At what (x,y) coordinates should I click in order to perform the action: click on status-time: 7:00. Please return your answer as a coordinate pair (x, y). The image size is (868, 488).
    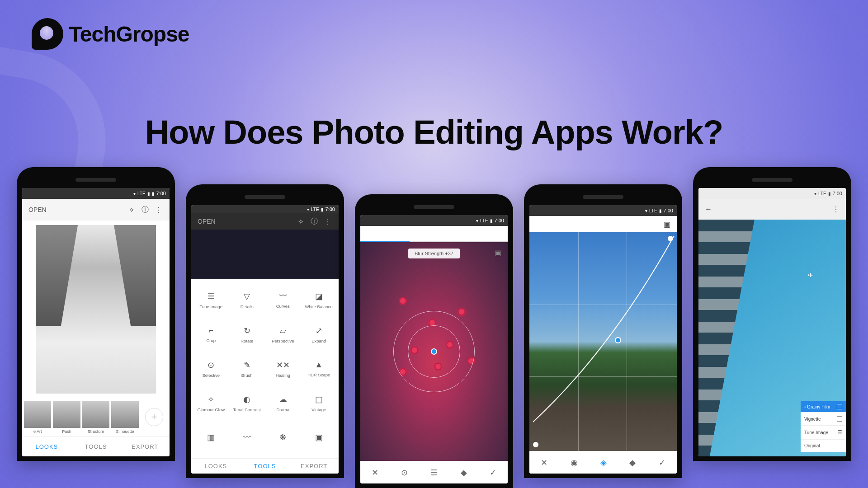
    Looking at the image, I should click on (330, 209).